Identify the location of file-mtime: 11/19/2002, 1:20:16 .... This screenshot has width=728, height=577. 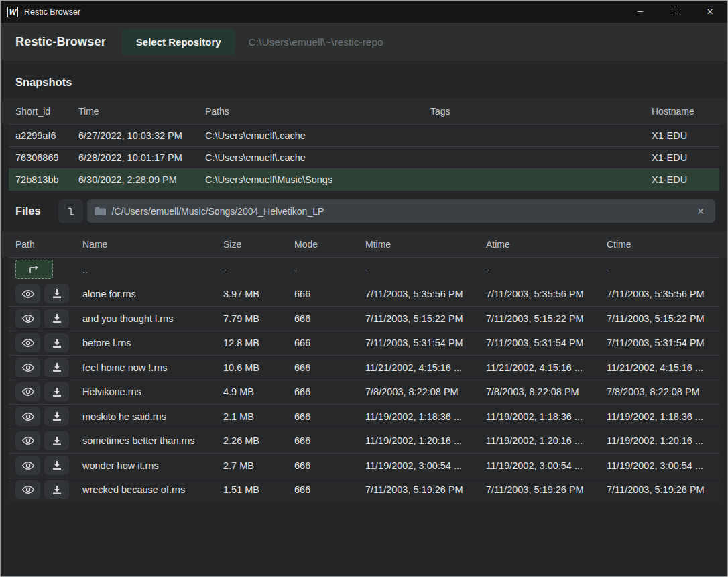
(419, 441).